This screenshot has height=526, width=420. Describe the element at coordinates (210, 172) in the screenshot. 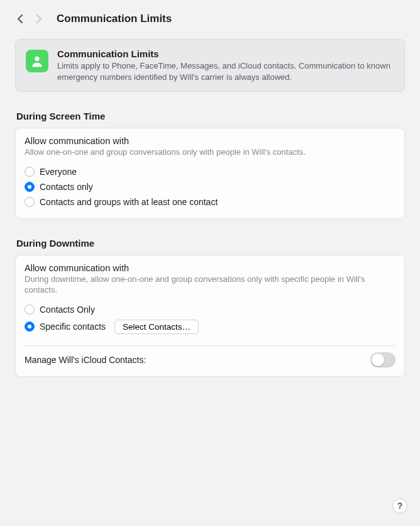

I see `radio-everyone: Everyone` at that location.